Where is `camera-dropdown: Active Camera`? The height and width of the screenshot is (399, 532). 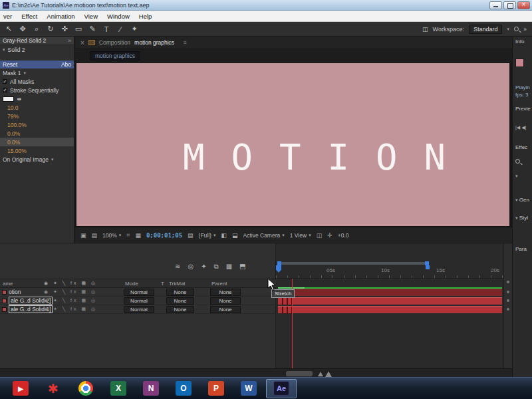
camera-dropdown: Active Camera is located at coordinates (262, 235).